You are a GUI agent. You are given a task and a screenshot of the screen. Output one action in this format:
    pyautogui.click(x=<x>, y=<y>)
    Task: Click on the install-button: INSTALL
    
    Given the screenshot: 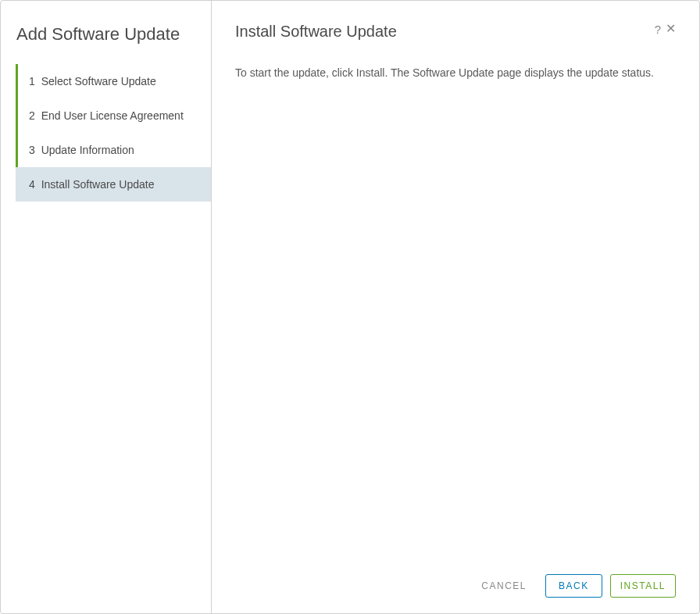 What is the action you would take?
    pyautogui.click(x=643, y=586)
    